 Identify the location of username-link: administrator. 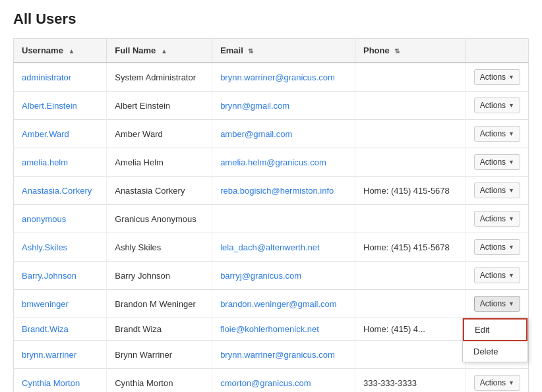
(46, 78).